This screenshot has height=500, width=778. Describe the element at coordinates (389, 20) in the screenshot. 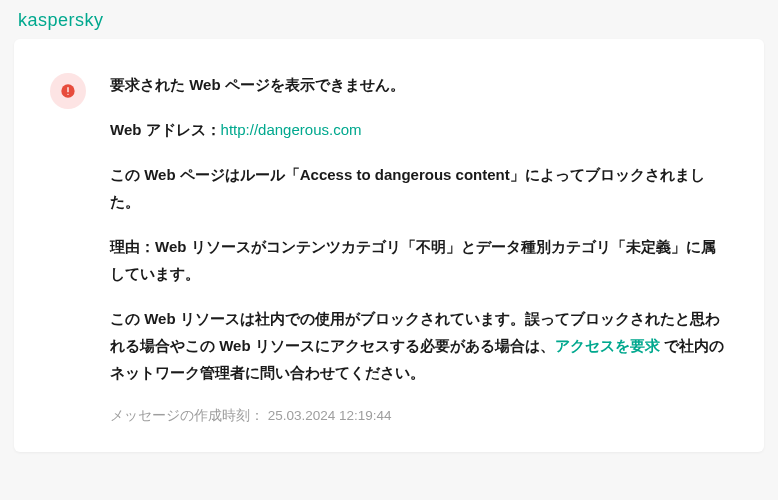

I see `brand-logo: kaspersky` at that location.